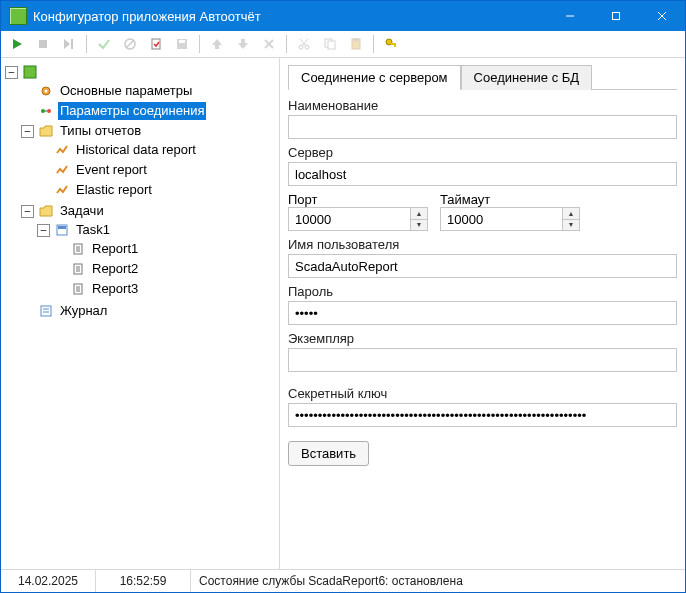  Describe the element at coordinates (482, 106) in the screenshot. I see `label-name: Наименование` at that location.